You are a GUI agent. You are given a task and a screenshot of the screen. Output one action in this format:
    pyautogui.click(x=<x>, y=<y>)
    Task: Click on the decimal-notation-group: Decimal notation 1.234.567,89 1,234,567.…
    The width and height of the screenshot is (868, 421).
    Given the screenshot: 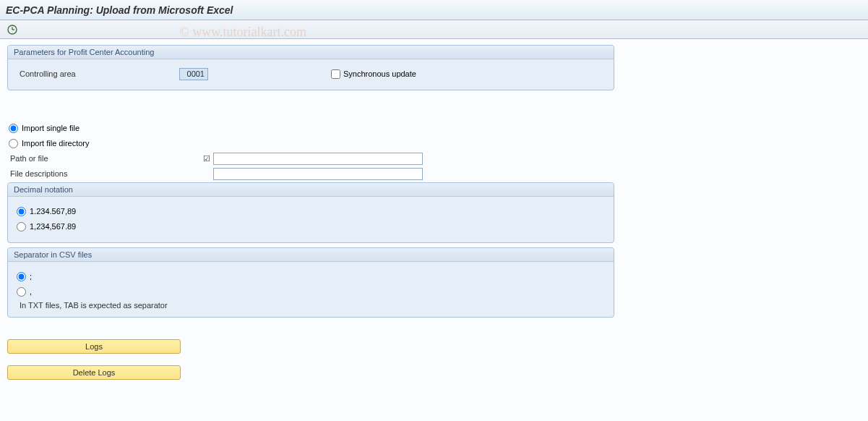 What is the action you would take?
    pyautogui.click(x=311, y=213)
    